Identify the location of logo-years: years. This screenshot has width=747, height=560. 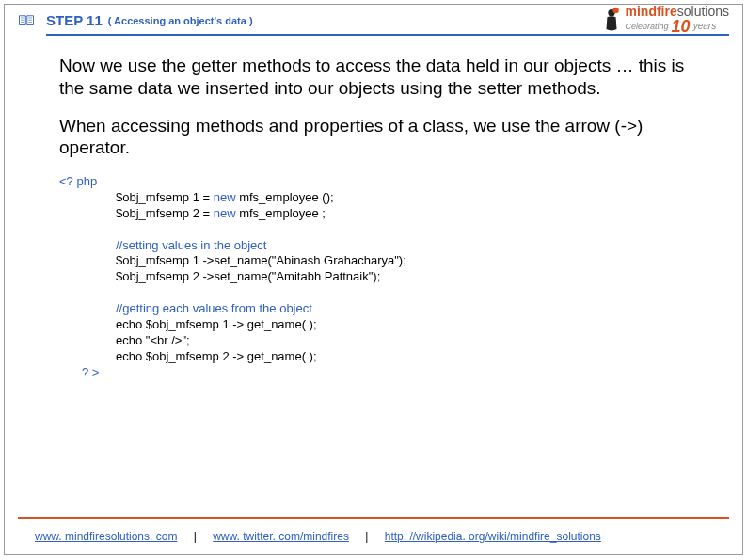
(705, 26).